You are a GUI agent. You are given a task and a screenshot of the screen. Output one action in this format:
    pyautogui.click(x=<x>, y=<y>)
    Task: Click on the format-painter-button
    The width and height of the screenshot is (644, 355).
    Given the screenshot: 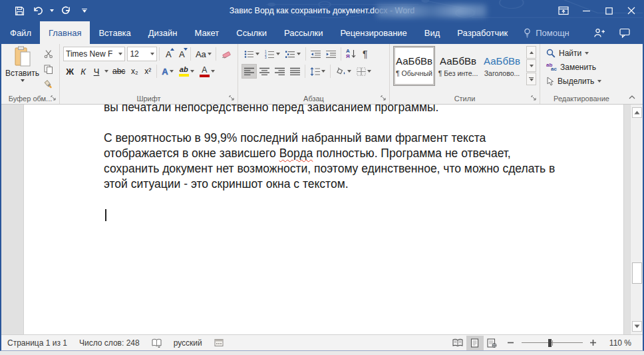 What is the action you would take?
    pyautogui.click(x=49, y=85)
    